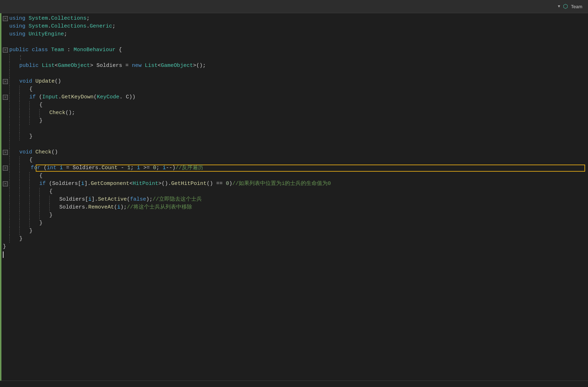 Image resolution: width=588 pixels, height=387 pixels. I want to click on code-line-28: }, so click(295, 231).